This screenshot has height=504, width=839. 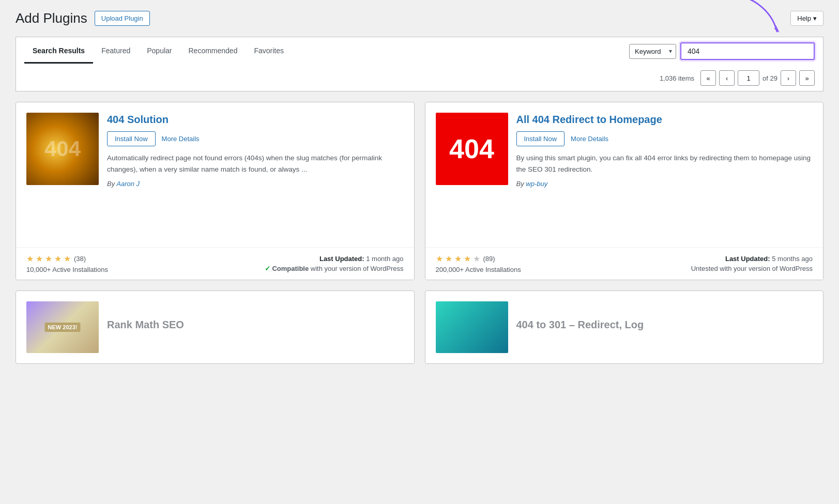 I want to click on author-link: Aaron J, so click(x=128, y=184).